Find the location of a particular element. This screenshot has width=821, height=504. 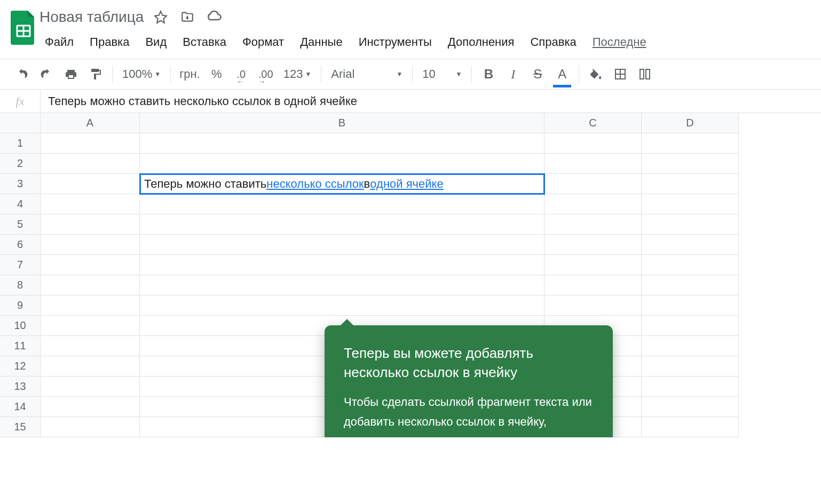

number-format-dropdown: 123▼ is located at coordinates (298, 74).